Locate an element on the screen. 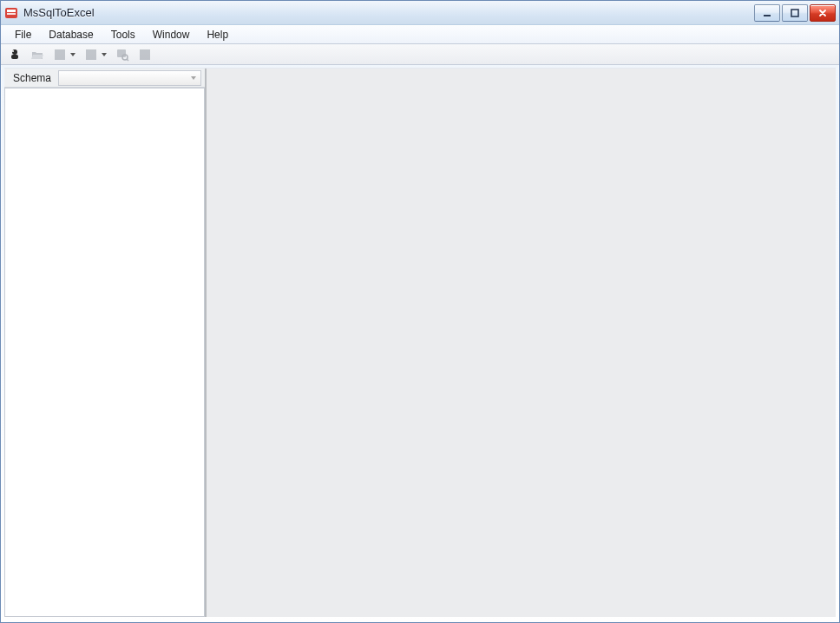 The width and height of the screenshot is (840, 623). schema-label: Schema is located at coordinates (32, 78).